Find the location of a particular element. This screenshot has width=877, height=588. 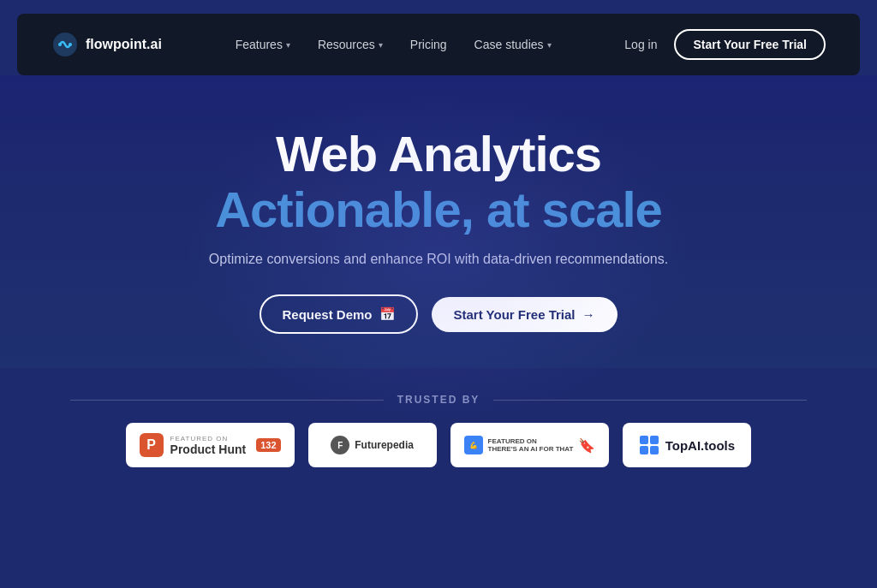

nav-cta-button: Start Your Free Trial is located at coordinates (750, 45).